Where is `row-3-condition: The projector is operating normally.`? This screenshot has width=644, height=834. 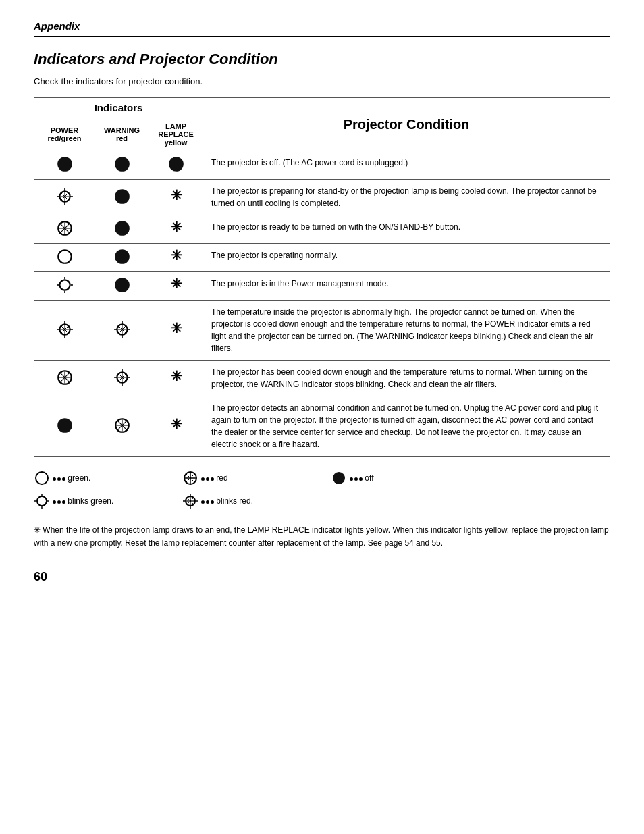
row-3-condition: The projector is operating normally. is located at coordinates (406, 258).